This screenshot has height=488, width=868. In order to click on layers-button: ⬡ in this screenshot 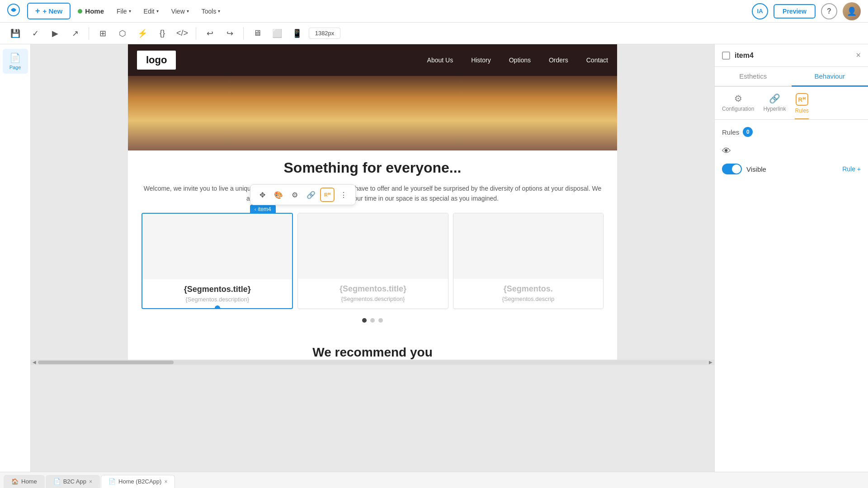, I will do `click(123, 33)`.